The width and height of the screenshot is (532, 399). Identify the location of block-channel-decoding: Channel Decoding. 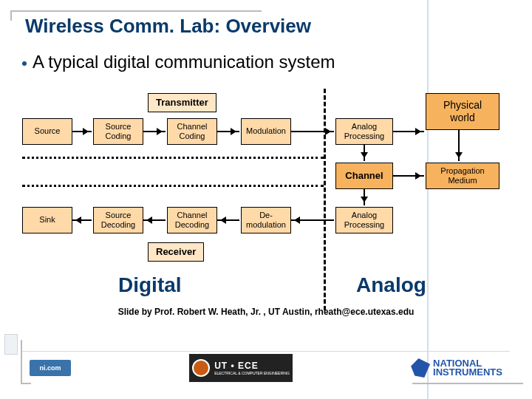
(192, 220).